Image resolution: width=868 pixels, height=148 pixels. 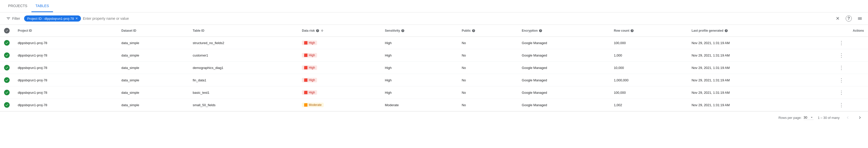 I want to click on table-id-cell: customer1, so click(x=243, y=55).